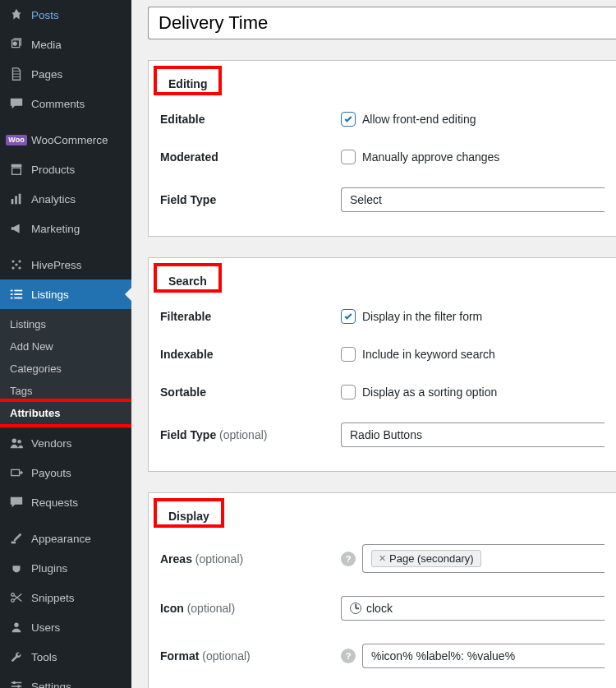  Describe the element at coordinates (46, 44) in the screenshot. I see `menu-label: Media` at that location.